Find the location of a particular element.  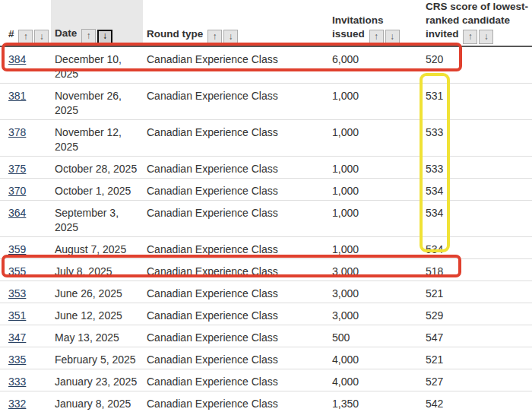

date-cell: November 26, 2025 is located at coordinates (97, 102).